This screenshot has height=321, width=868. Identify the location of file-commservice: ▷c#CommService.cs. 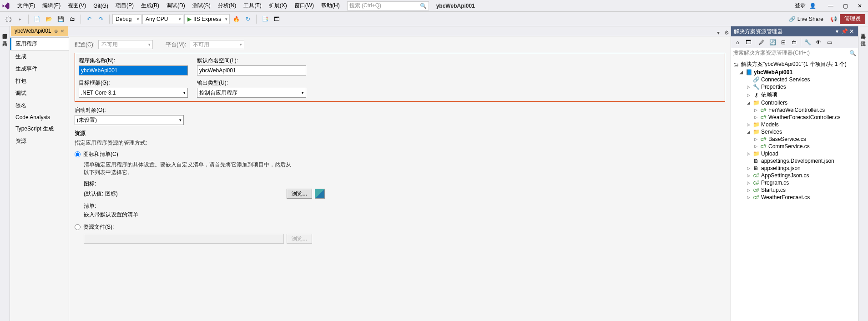
(794, 146).